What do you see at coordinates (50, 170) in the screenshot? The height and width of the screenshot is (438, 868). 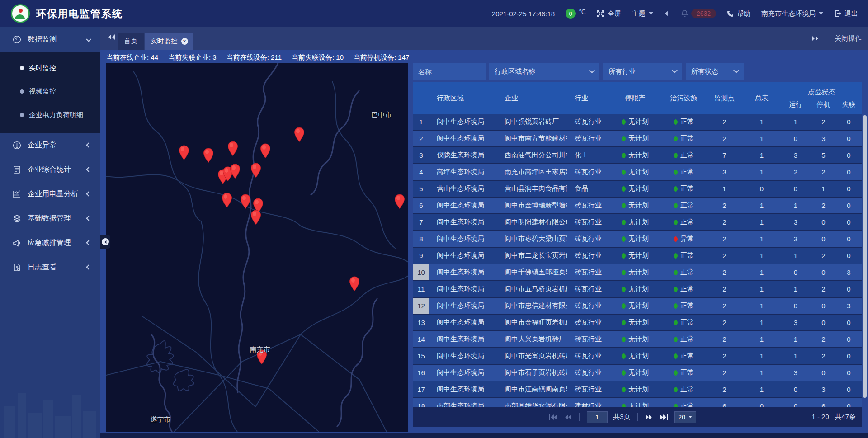 I see `sidebar-group-2: 企业综合统计` at bounding box center [50, 170].